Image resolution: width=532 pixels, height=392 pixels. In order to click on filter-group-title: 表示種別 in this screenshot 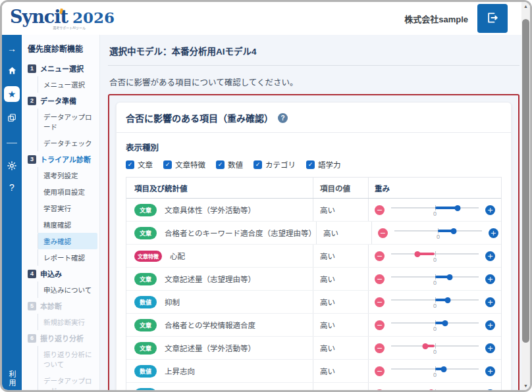, I will do `click(313, 147)`.